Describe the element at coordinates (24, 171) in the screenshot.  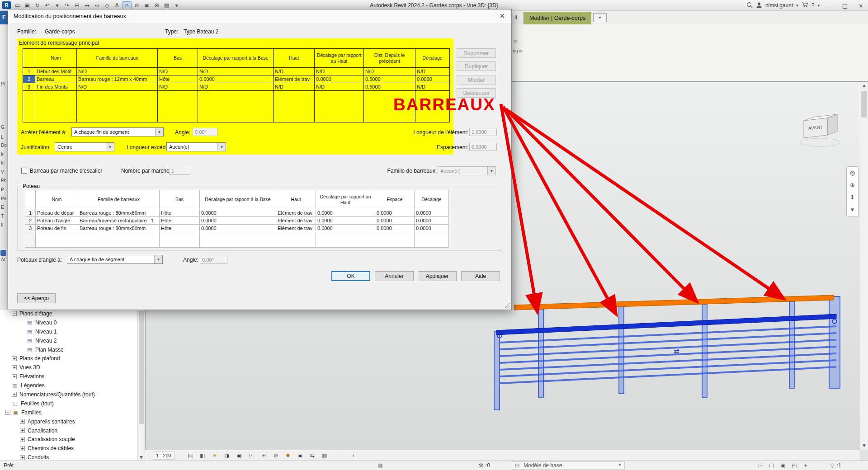
I see `per-tread-checkbox` at that location.